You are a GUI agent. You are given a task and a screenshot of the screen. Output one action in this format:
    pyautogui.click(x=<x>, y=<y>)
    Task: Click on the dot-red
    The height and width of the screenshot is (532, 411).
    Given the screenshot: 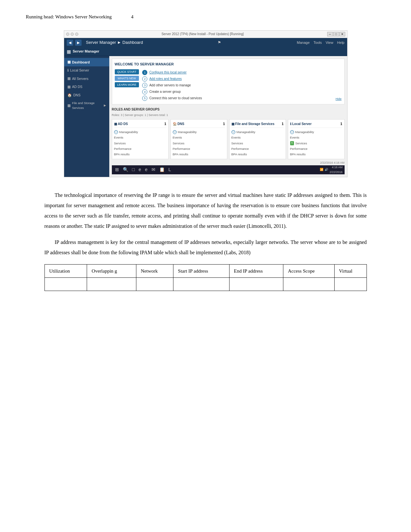 What is the action you would take?
    pyautogui.click(x=68, y=34)
    